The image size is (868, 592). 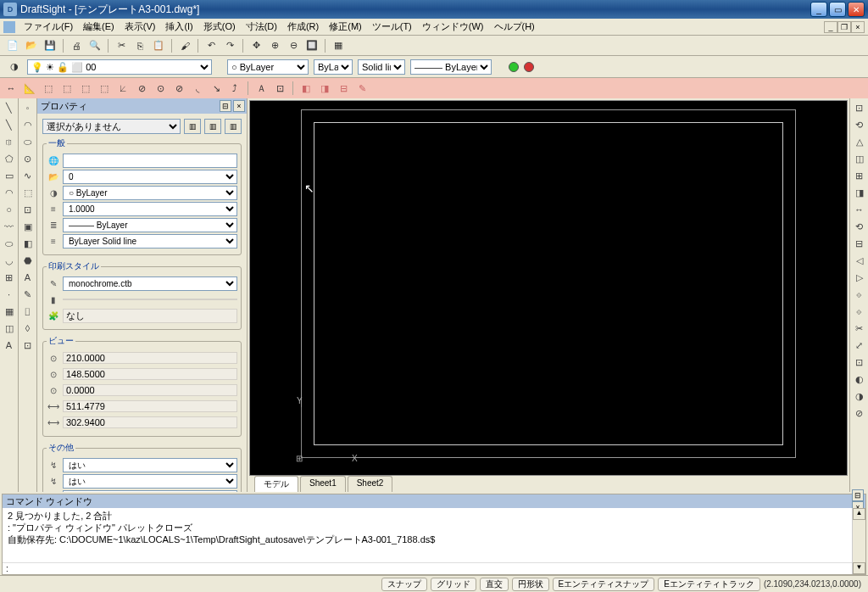 I want to click on zoom-window-icon: 🔲, so click(x=312, y=46).